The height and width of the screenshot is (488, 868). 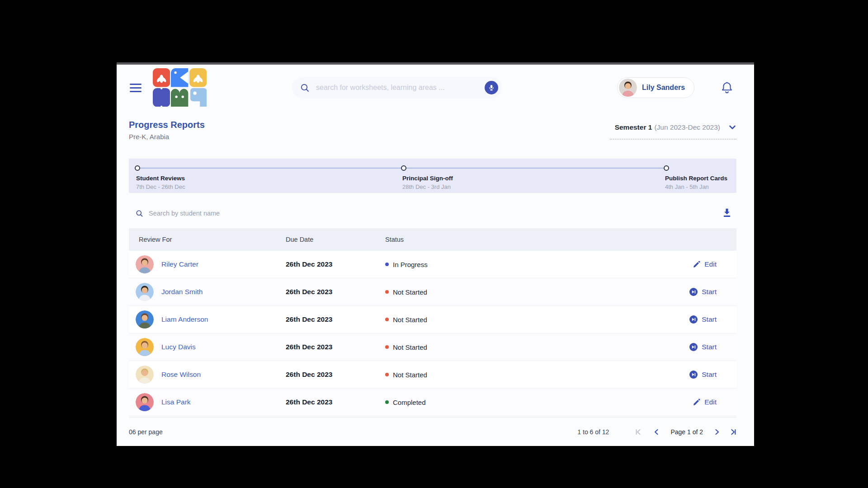 I want to click on chevron-right-icon, so click(x=717, y=432).